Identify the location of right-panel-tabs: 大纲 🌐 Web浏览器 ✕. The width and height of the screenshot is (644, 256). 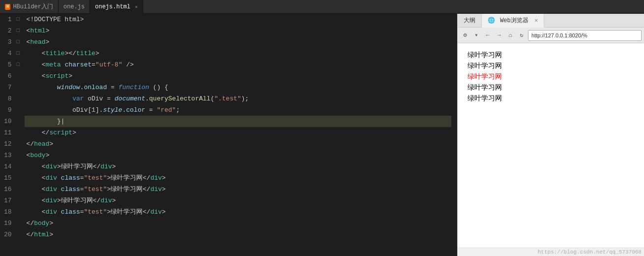
(551, 21).